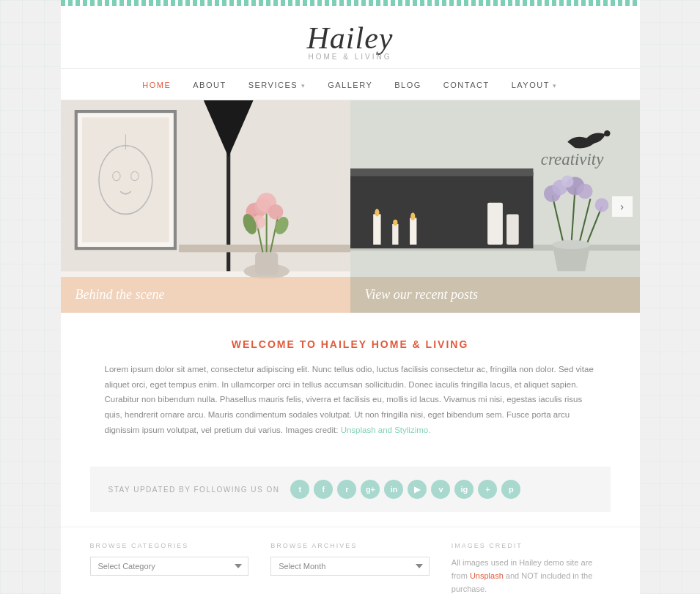  What do you see at coordinates (350, 546) in the screenshot?
I see `archives-widget-title: BROWSE ARCHIVES` at bounding box center [350, 546].